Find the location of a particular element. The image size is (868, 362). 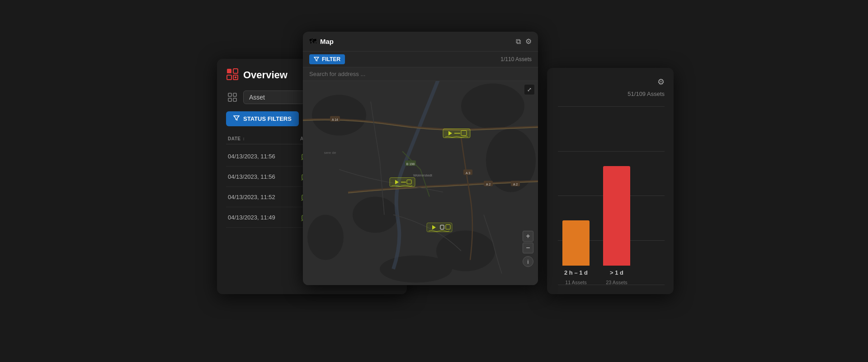

map-toolbar: FILTER 1/110 Assets is located at coordinates (420, 60).